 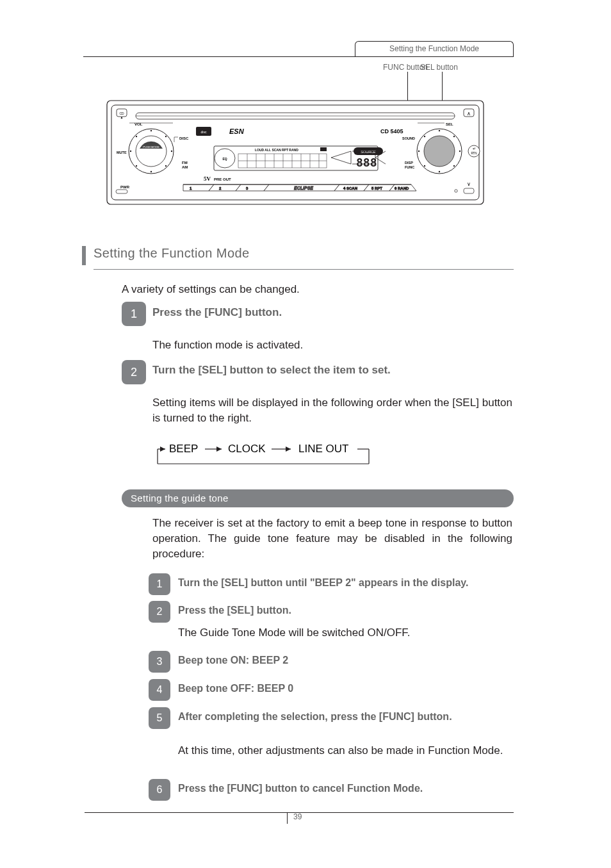 What do you see at coordinates (159, 790) in the screenshot?
I see `sub-badge-6: 6` at bounding box center [159, 790].